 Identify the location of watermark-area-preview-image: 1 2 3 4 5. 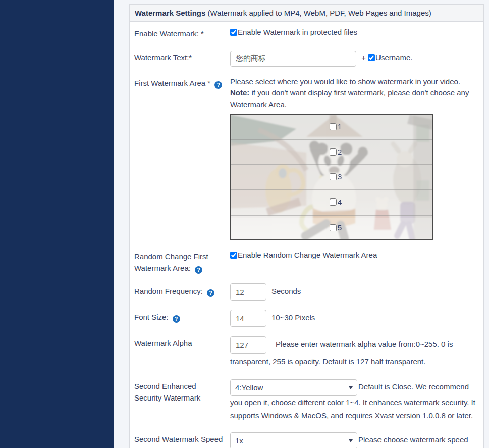
(332, 177).